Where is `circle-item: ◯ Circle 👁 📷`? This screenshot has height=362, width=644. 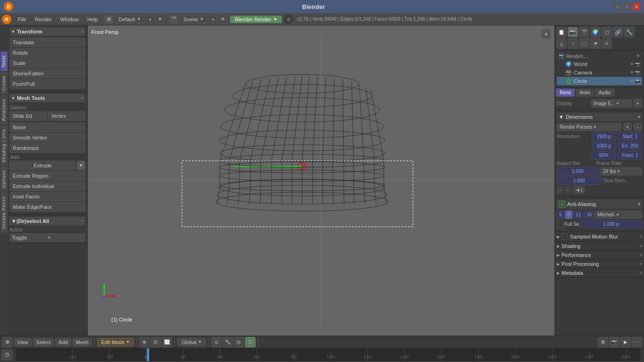
circle-item: ◯ Circle 👁 📷 is located at coordinates (600, 81).